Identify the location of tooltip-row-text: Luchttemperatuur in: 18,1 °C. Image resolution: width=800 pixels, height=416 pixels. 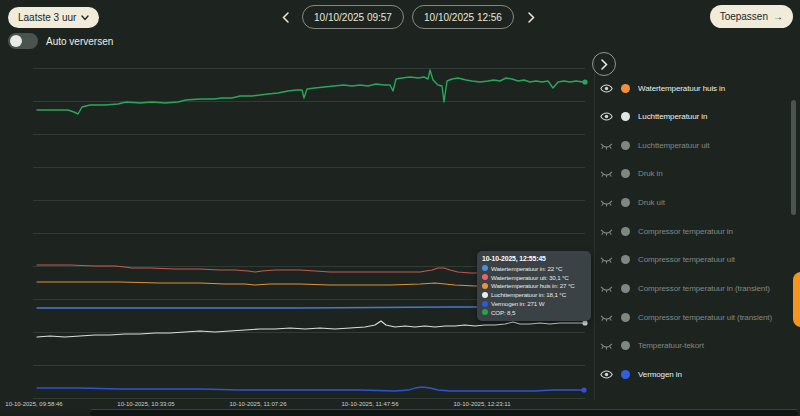
(528, 294).